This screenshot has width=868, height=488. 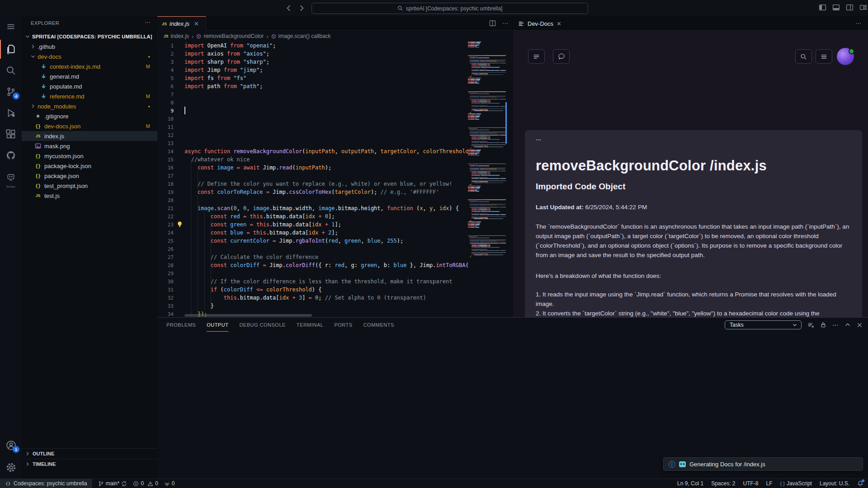 What do you see at coordinates (90, 136) in the screenshot?
I see `explorer-file-index-js: JSindex.js` at bounding box center [90, 136].